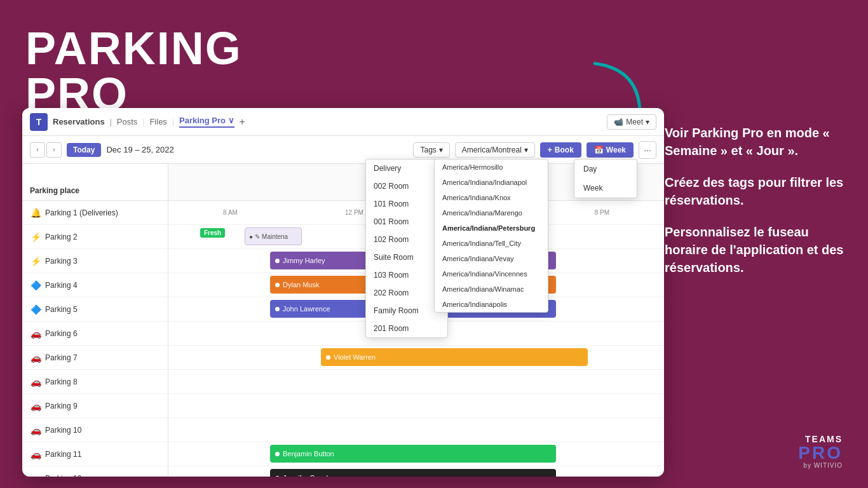 The image size is (868, 488). What do you see at coordinates (820, 451) in the screenshot?
I see `teams-pro-logo: TEAMS PRO by WITIVIO` at bounding box center [820, 451].